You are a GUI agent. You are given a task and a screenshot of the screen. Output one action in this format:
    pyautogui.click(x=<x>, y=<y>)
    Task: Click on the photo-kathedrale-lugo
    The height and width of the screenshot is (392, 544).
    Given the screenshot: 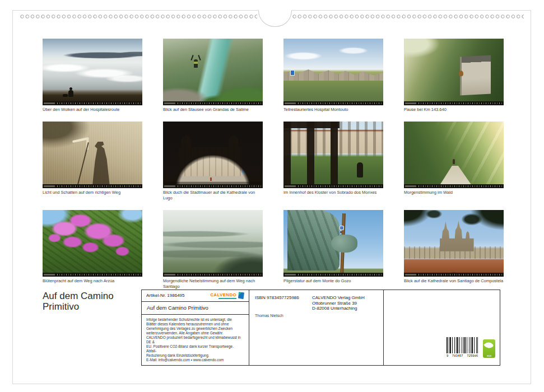 What is the action you would take?
    pyautogui.click(x=213, y=155)
    